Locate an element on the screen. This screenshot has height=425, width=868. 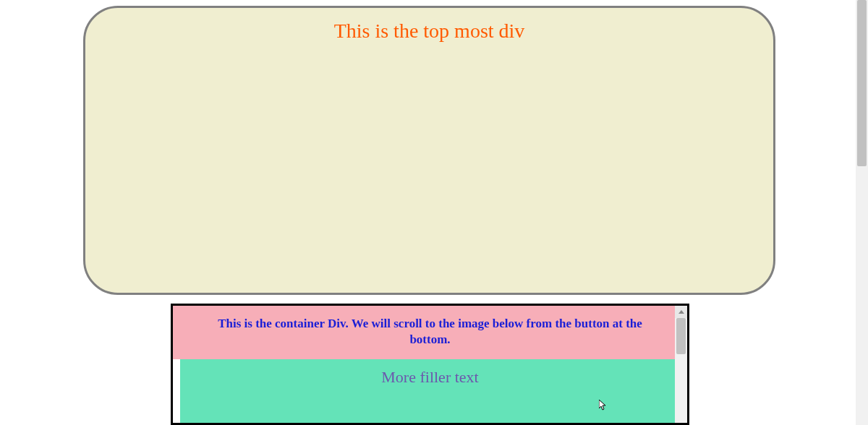
filler-section: More filler text is located at coordinates (430, 392).